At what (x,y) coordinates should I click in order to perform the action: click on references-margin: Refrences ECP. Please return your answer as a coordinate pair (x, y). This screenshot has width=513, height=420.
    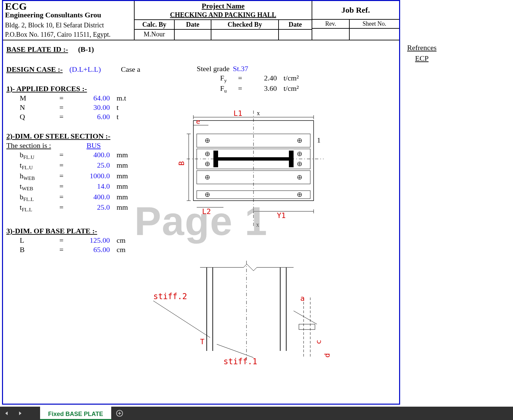
    Looking at the image, I should click on (422, 53).